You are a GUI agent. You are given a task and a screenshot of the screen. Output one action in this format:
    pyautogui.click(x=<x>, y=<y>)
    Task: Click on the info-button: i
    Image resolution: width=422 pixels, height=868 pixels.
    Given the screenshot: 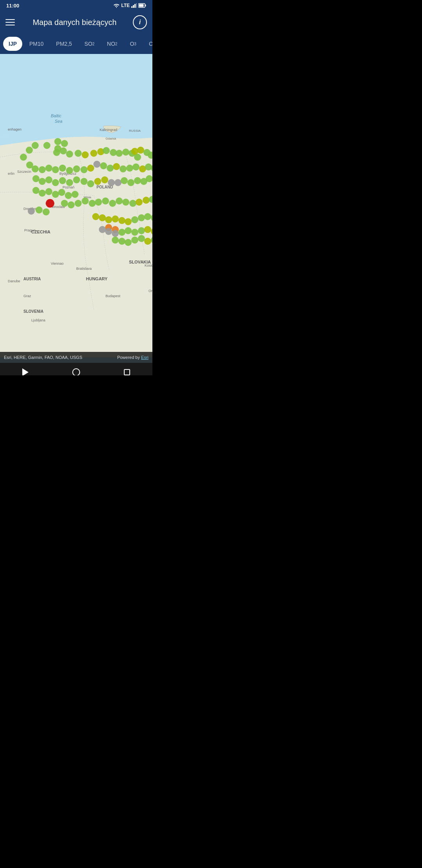 What is the action you would take?
    pyautogui.click(x=140, y=22)
    